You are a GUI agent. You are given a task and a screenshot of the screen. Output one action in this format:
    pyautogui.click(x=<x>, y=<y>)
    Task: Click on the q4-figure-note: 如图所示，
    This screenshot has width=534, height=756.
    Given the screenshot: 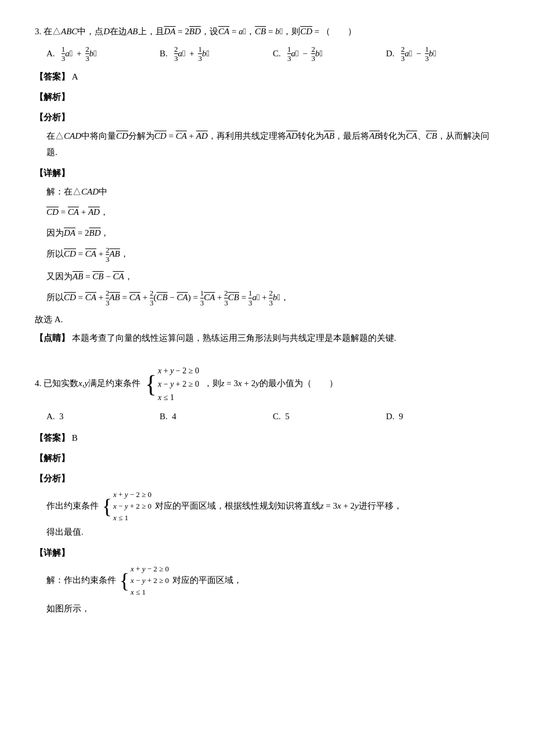 What is the action you would take?
    pyautogui.click(x=273, y=609)
    